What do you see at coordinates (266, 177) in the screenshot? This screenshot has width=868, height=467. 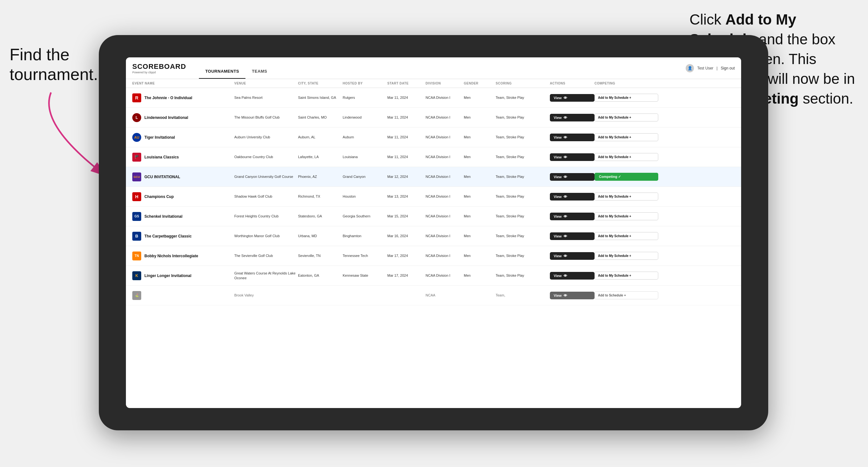 I see `venue: Grand Canyon University Golf Course` at bounding box center [266, 177].